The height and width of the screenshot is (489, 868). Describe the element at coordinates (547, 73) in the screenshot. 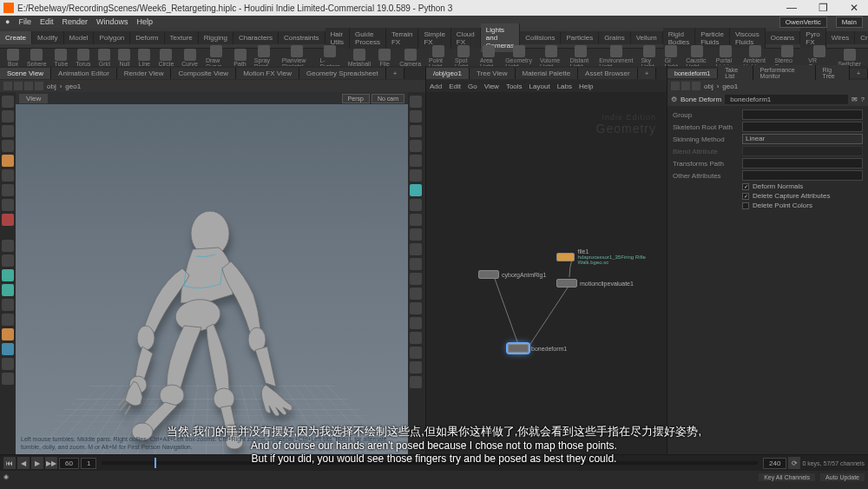

I see `tab-matpalette: Material Palette` at that location.